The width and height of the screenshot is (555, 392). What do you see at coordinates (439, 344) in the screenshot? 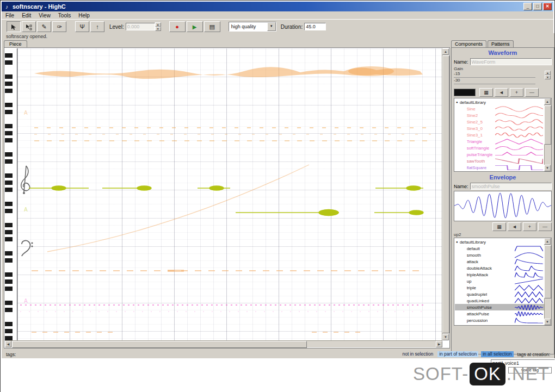
I see `scroll-right-button: ▶` at bounding box center [439, 344].